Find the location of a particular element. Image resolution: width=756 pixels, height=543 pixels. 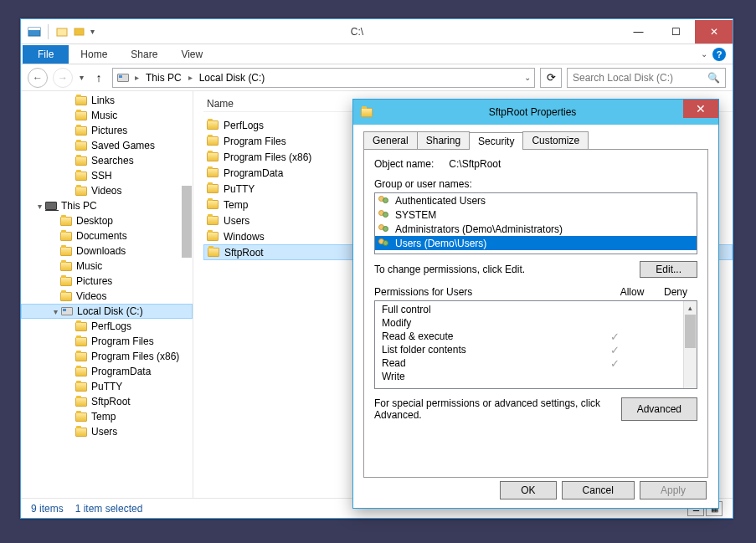

recent-locations-icon: ▾ is located at coordinates (82, 77).